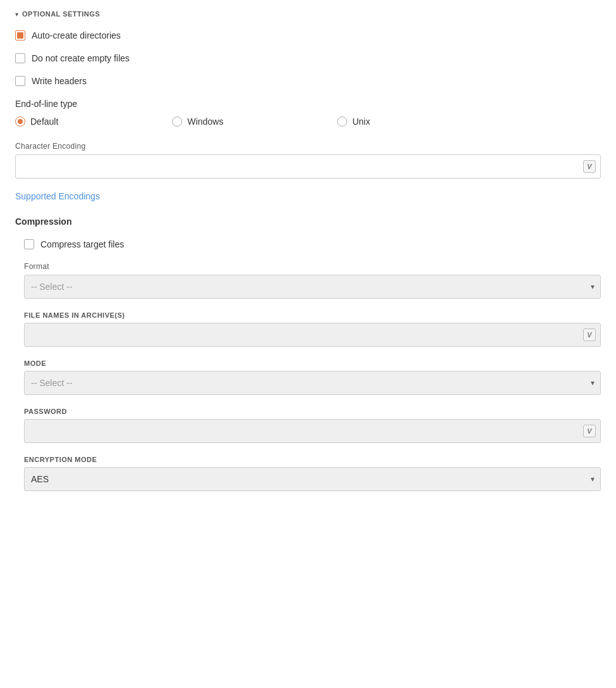 The width and height of the screenshot is (616, 688). Describe the element at coordinates (589, 335) in the screenshot. I see `file-names-variable-icon: V` at that location.